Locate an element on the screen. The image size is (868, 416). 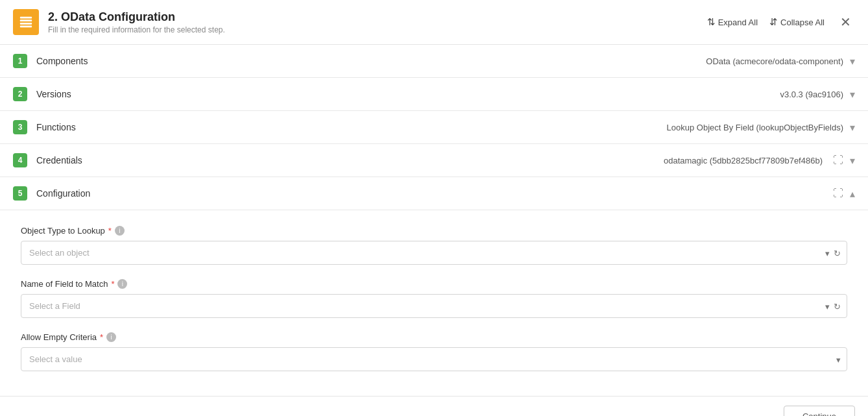
field-label-text-allow-empty: Allow Empty Criteria is located at coordinates (58, 337).